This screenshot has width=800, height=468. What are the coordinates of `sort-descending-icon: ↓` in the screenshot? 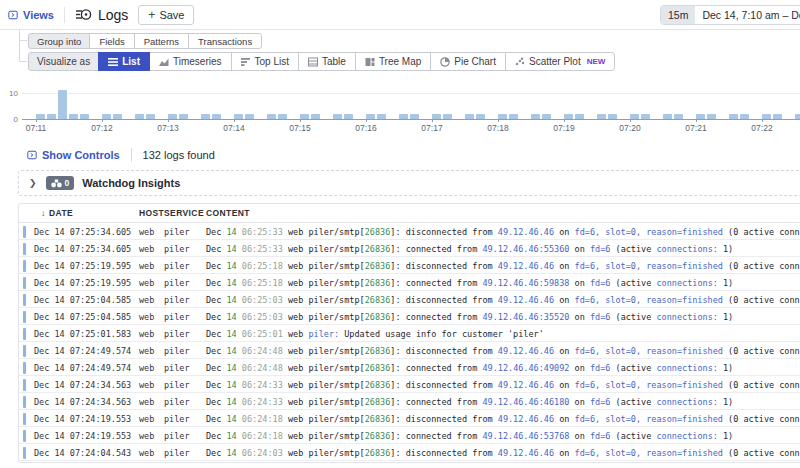 It's located at (44, 213).